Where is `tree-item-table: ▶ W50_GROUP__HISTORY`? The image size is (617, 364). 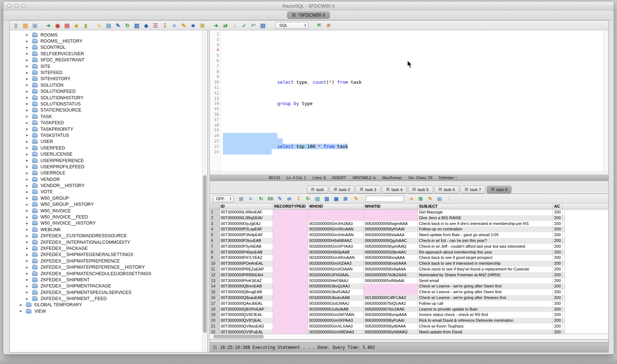
tree-item-table: ▶ W50_GROUP__HISTORY is located at coordinates (105, 204).